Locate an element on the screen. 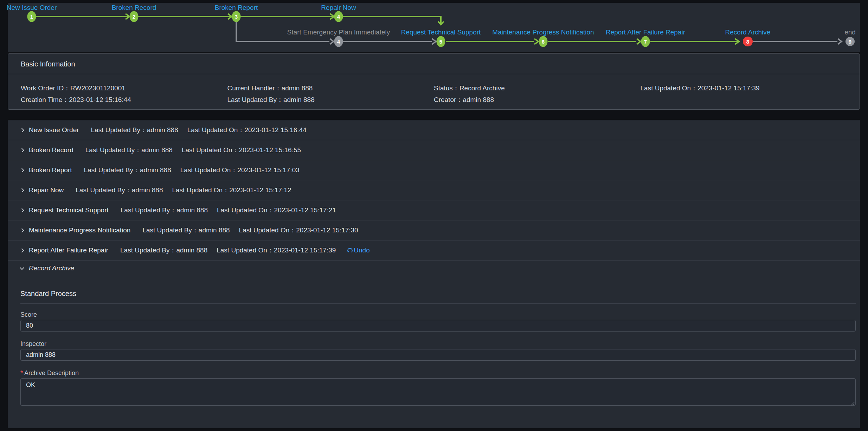 This screenshot has height=431, width=868. flow-label-repair-now: Repair Now is located at coordinates (339, 8).